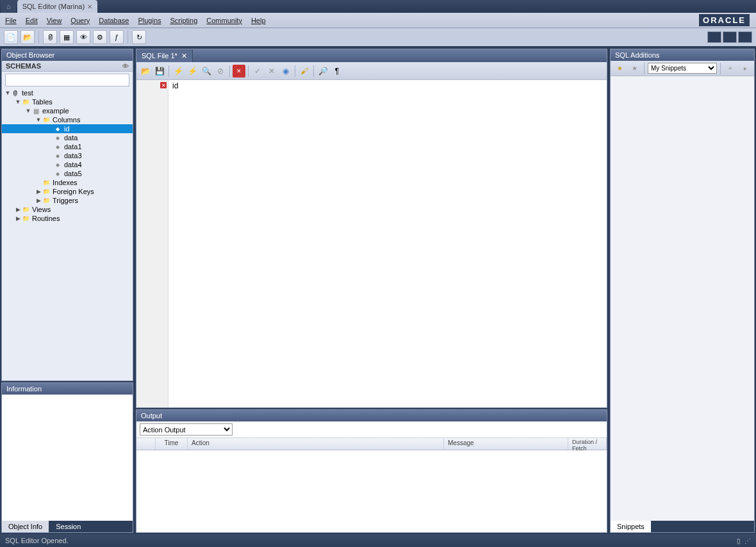  I want to click on menu-database: Database, so click(114, 20).